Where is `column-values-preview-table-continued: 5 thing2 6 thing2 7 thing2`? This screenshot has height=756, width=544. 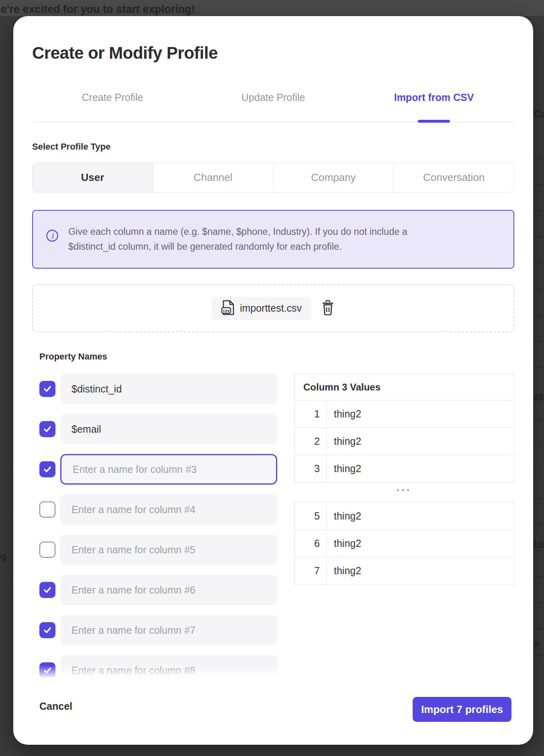 column-values-preview-table-continued: 5 thing2 6 thing2 7 thing2 is located at coordinates (404, 543).